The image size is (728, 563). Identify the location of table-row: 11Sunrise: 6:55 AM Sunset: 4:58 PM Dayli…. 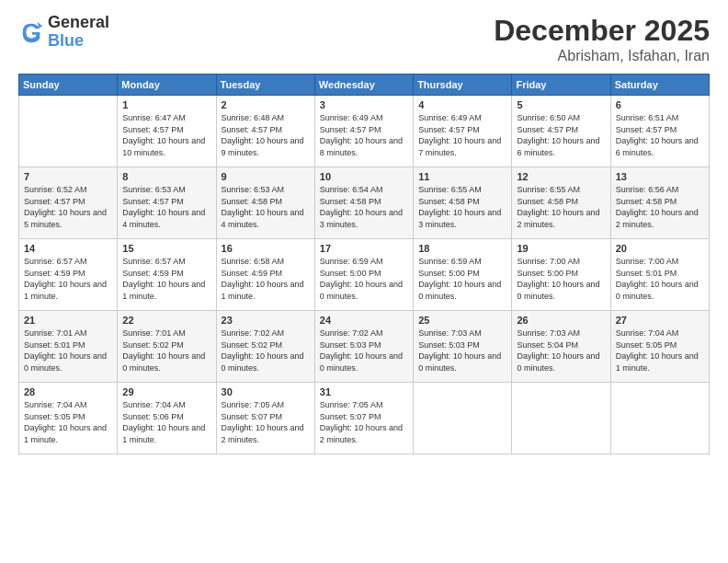
(463, 203).